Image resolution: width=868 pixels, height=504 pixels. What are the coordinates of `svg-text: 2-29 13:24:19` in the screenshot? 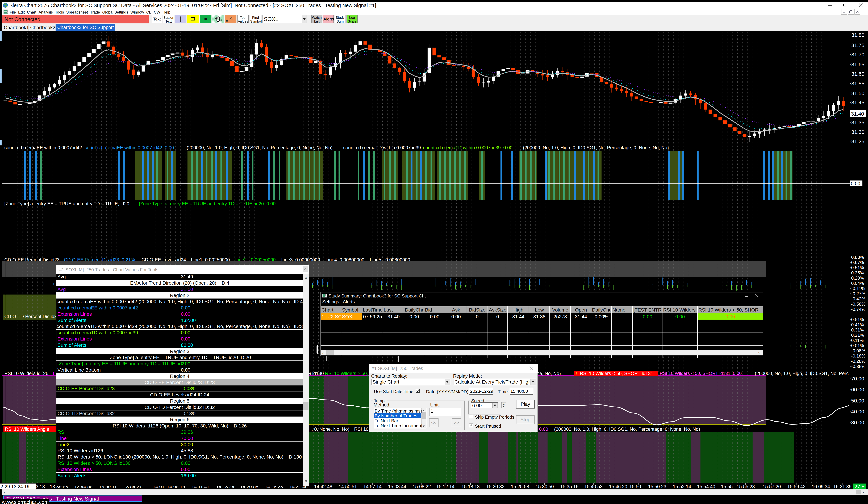 It's located at (15, 487).